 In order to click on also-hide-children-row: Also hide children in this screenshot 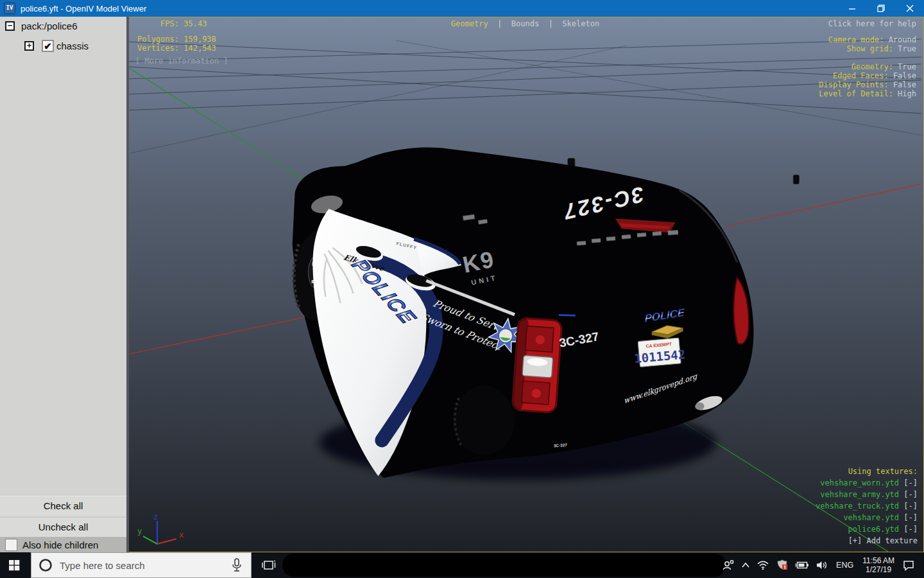, I will do `click(63, 545)`.